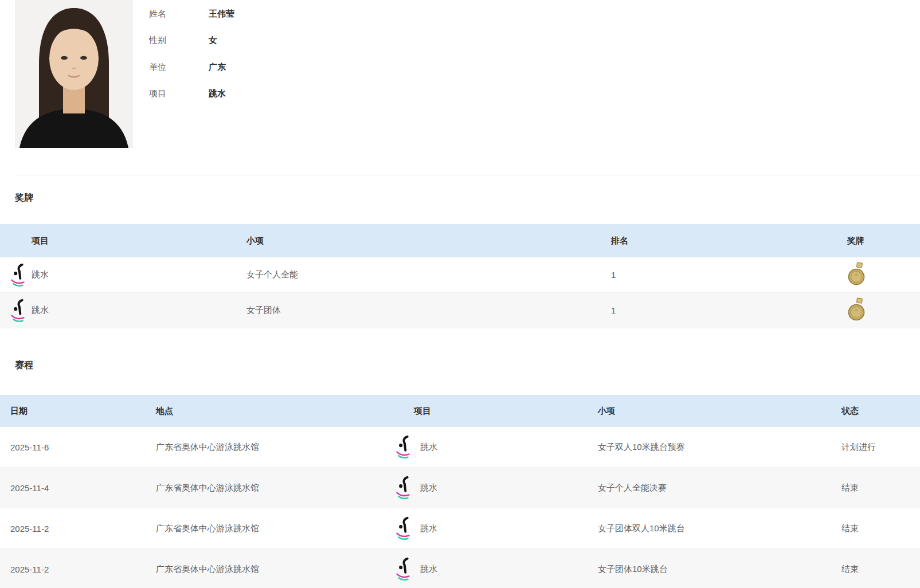  Describe the element at coordinates (191, 68) in the screenshot. I see `field-unit: 单位 广东` at that location.